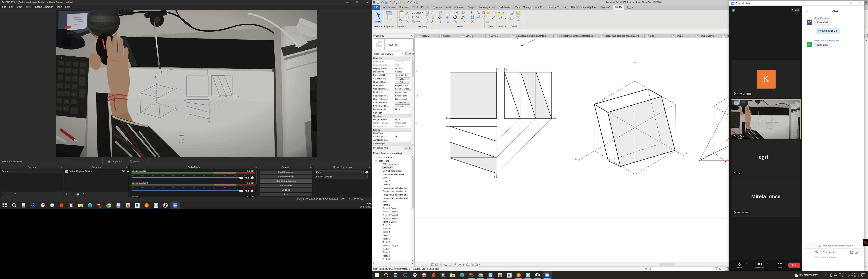 The height and width of the screenshot is (279, 868). What do you see at coordinates (418, 13) in the screenshot?
I see `svg-text: Cope` at bounding box center [418, 13].